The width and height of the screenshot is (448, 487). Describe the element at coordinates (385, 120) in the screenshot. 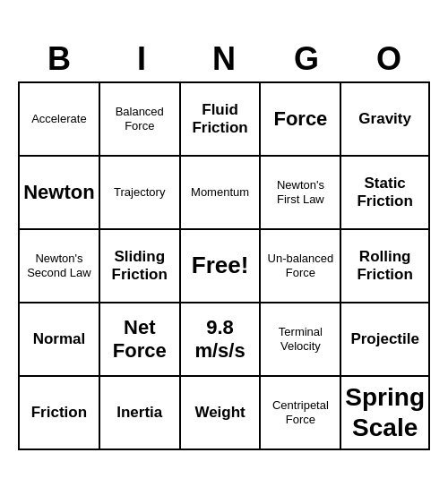

I see `bingo-cell: Gravity` at that location.